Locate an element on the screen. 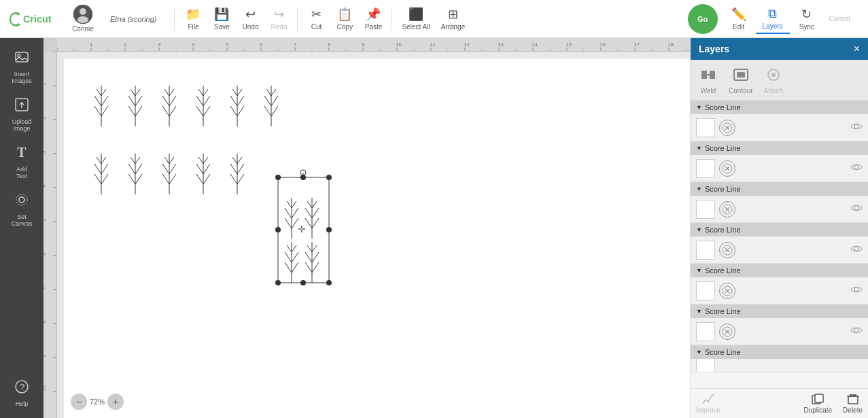 This screenshot has height=418, width=868. cricut-logo: Cricut is located at coordinates (34, 19).